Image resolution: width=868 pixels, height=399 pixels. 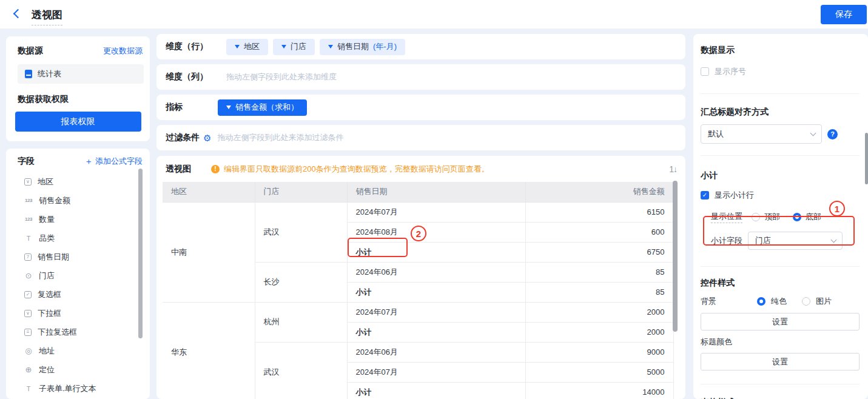 What do you see at coordinates (209, 252) in the screenshot?
I see `region-cell: 中南` at bounding box center [209, 252].